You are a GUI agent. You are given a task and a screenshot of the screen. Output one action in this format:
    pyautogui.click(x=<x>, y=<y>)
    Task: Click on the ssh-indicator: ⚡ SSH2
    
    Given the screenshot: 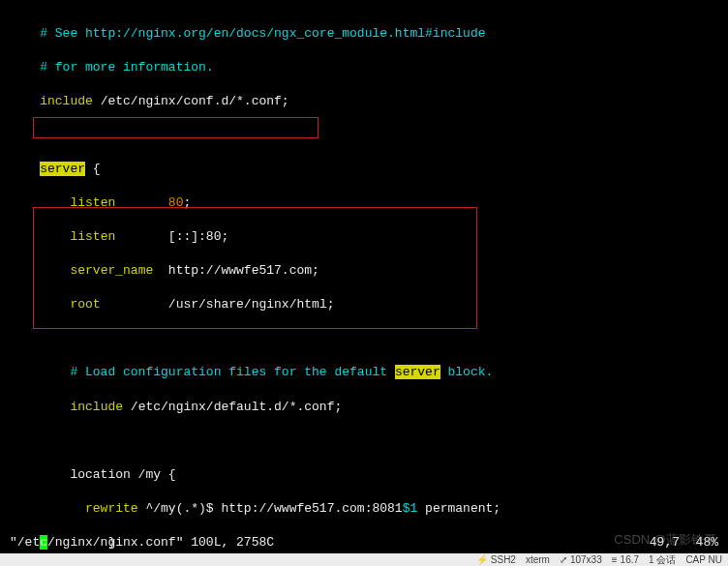 What is the action you would take?
    pyautogui.click(x=496, y=559)
    